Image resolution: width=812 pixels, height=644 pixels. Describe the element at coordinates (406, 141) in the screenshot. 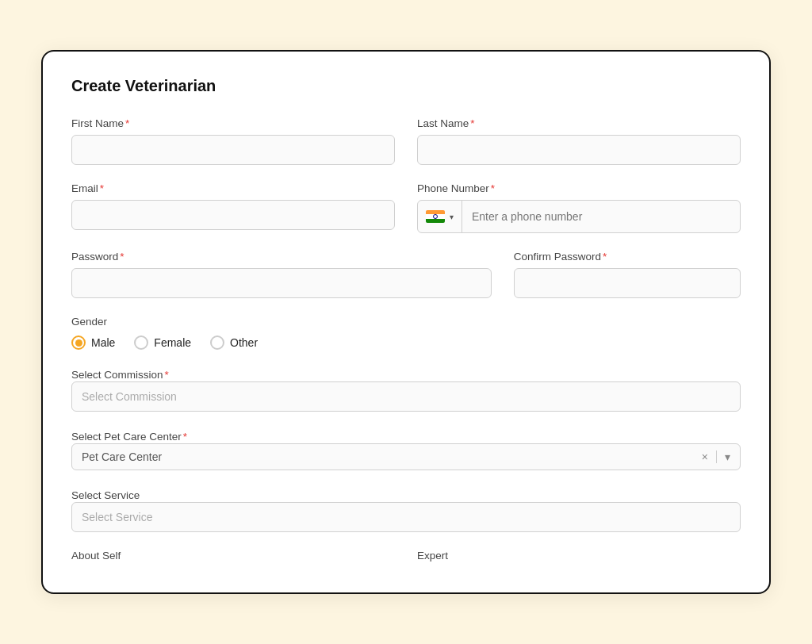

I see `name-row: First Name* Last Name*` at that location.